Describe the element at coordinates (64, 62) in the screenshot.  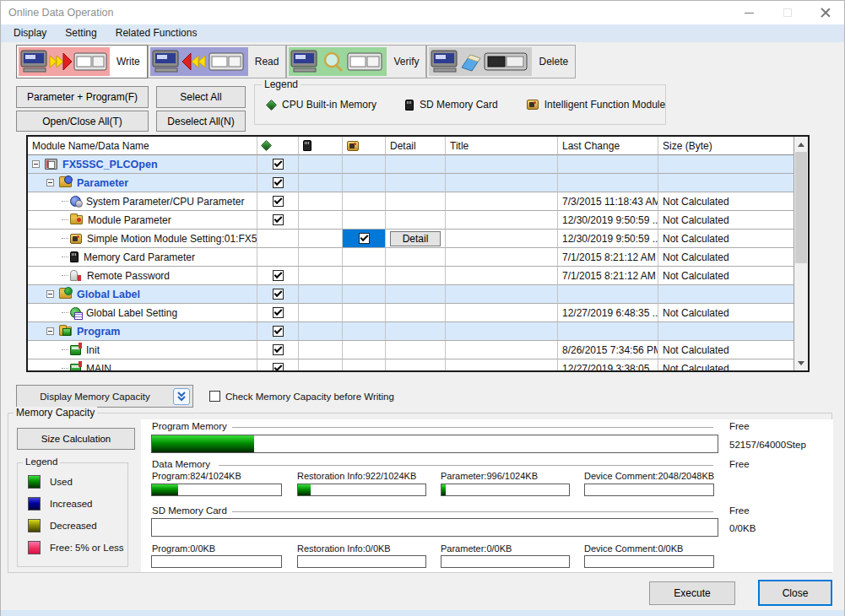
I see `pc-to-plc-write-icon` at that location.